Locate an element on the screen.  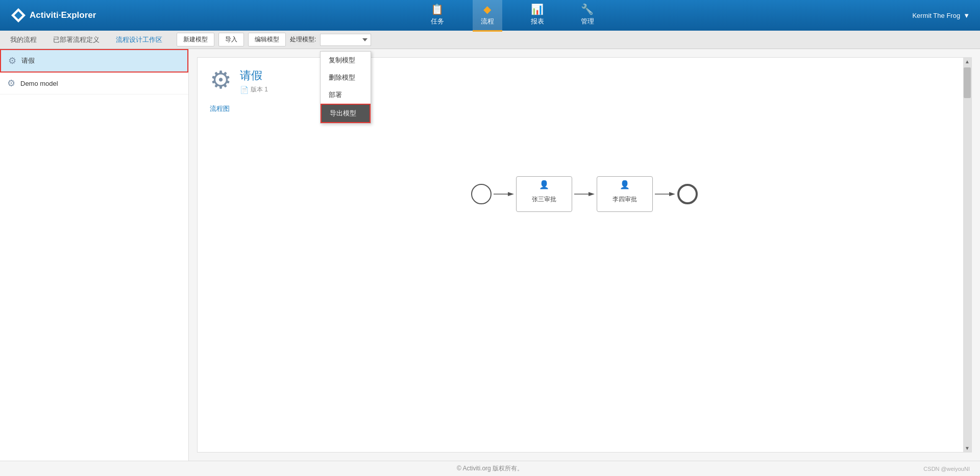
logo: Activiti·Explorer is located at coordinates (61, 15).